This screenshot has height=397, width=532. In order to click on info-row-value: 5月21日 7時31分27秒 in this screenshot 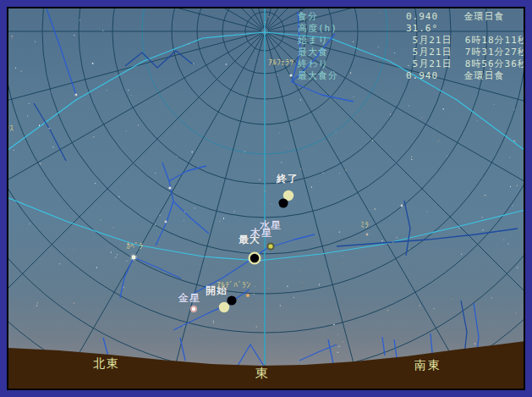, I will do `click(465, 52)`.